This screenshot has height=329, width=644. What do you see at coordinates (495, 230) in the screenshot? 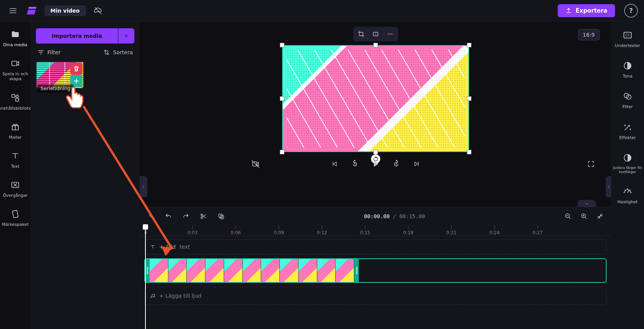
I see `time-tick: 0:24` at bounding box center [495, 230].